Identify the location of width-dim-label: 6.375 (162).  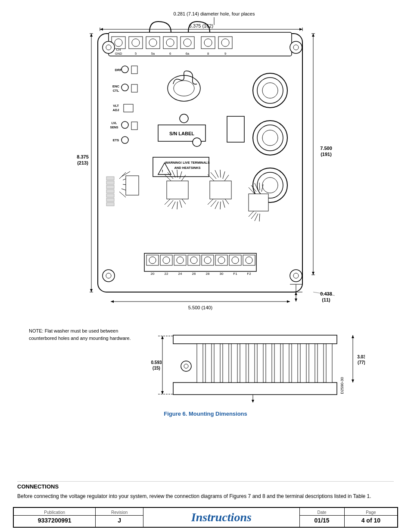
(201, 26).